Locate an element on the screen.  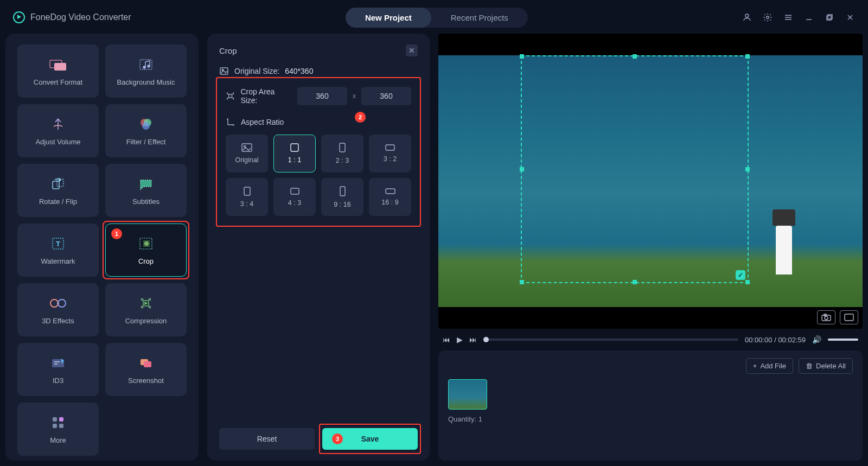
tool-filter-effect: Filter / Effect is located at coordinates (146, 131).